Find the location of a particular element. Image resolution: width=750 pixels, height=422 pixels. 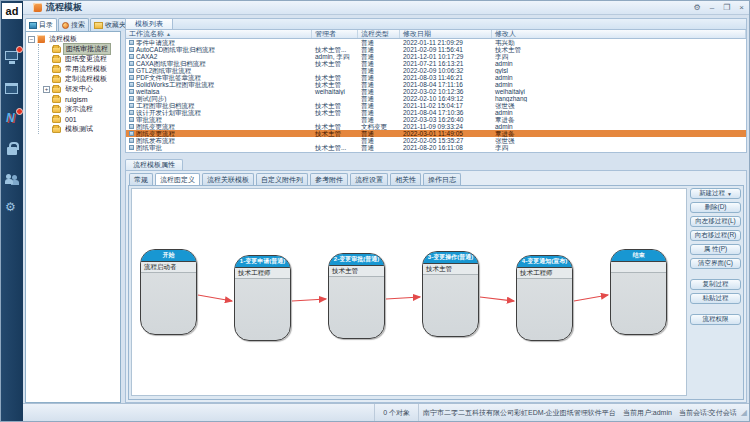

tree-item: + 研发中心 is located at coordinates (80, 89).